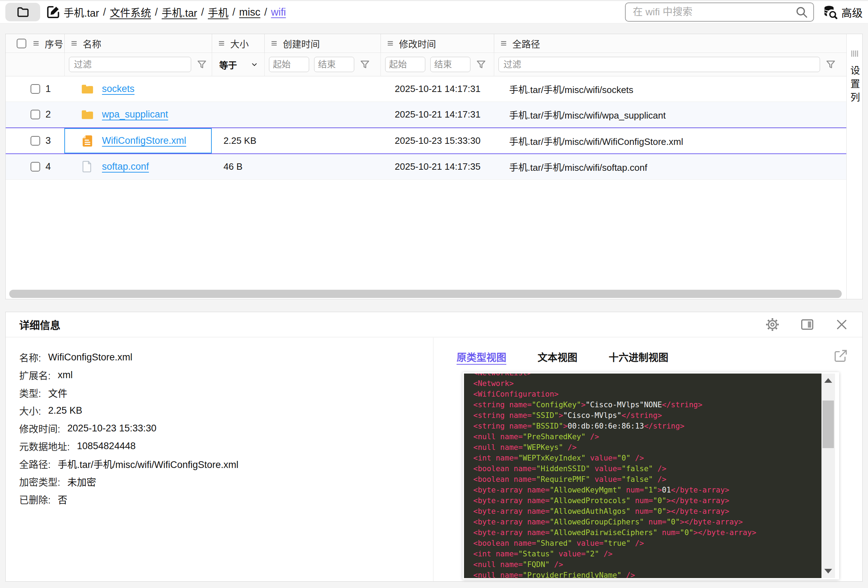 Image resolution: width=868 pixels, height=588 pixels. Describe the element at coordinates (843, 12) in the screenshot. I see `advanced-search-button: 高级` at that location.